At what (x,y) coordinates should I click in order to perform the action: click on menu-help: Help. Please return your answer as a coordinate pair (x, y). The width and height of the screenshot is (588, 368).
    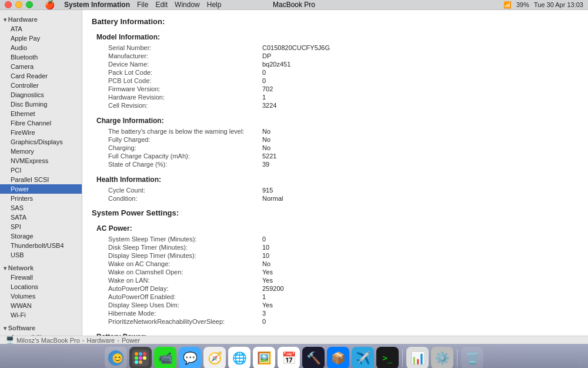
    Looking at the image, I should click on (214, 5).